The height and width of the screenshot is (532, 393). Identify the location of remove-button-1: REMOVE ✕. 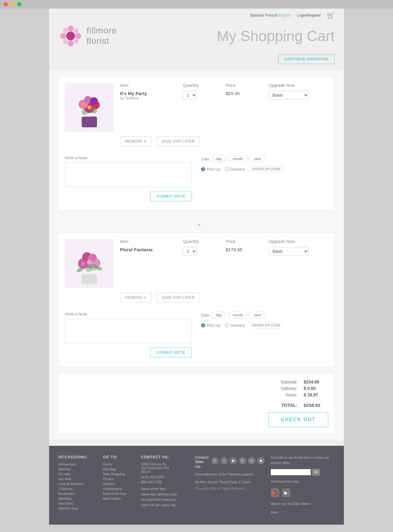
(136, 141).